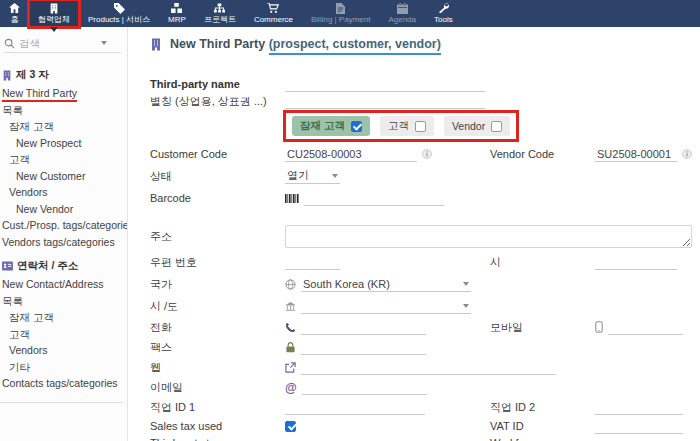  Describe the element at coordinates (351, 154) in the screenshot. I see `customer-code-input` at that location.